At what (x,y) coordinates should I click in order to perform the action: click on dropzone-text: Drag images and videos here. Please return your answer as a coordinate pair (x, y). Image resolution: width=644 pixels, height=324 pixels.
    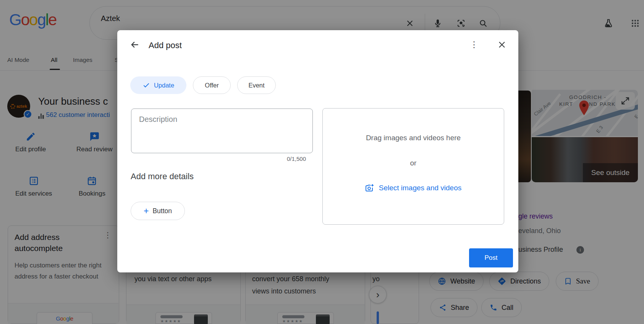
    Looking at the image, I should click on (413, 138).